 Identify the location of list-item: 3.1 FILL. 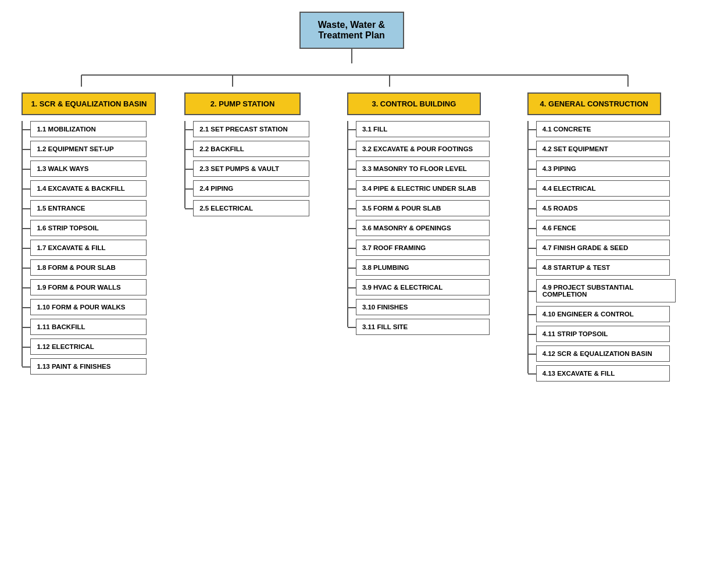
(423, 129).